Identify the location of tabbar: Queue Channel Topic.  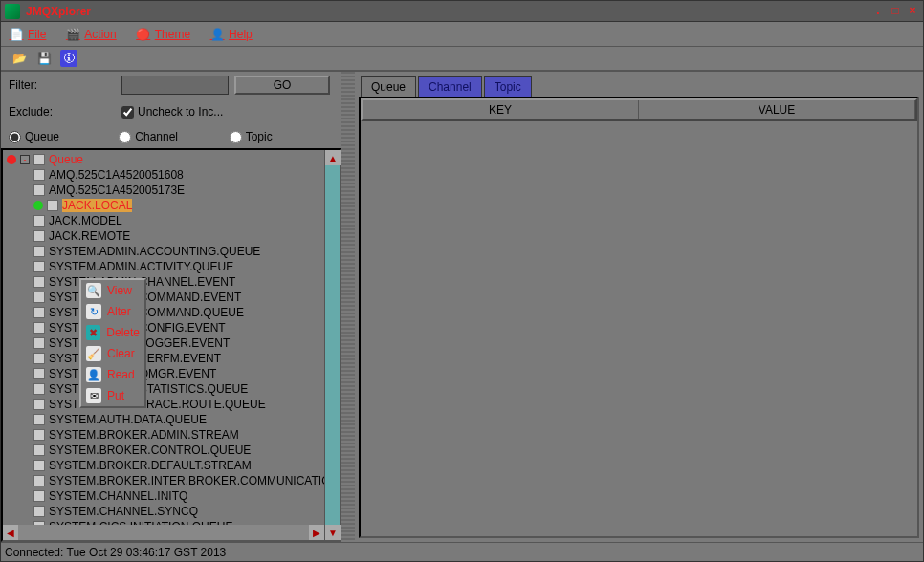
(639, 86).